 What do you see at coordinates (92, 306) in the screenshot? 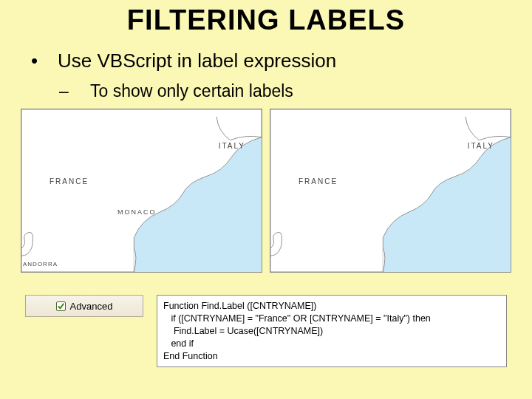
I see `advanced-label: Advanced` at bounding box center [92, 306].